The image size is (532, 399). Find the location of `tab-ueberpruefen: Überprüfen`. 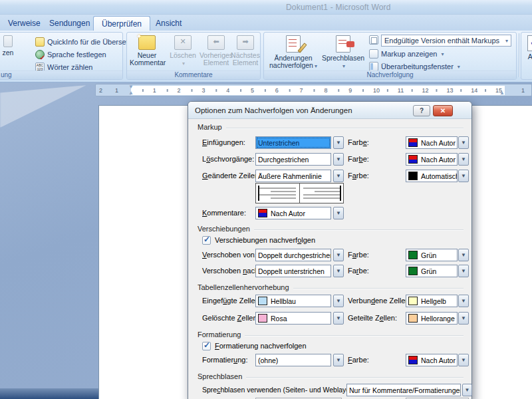

tab-ueberpruefen: Überprüfen is located at coordinates (122, 23).